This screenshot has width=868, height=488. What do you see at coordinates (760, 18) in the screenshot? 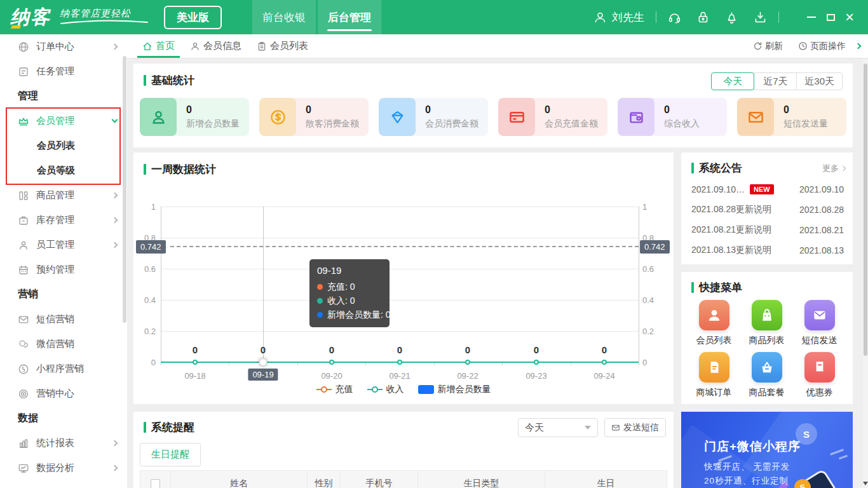
I see `download-icon` at bounding box center [760, 18].